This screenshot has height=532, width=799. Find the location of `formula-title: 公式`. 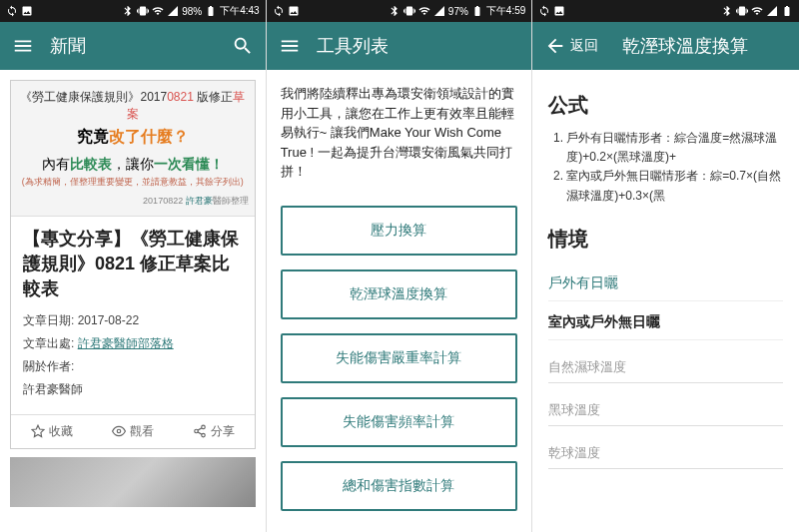

formula-title: 公式 is located at coordinates (665, 106).